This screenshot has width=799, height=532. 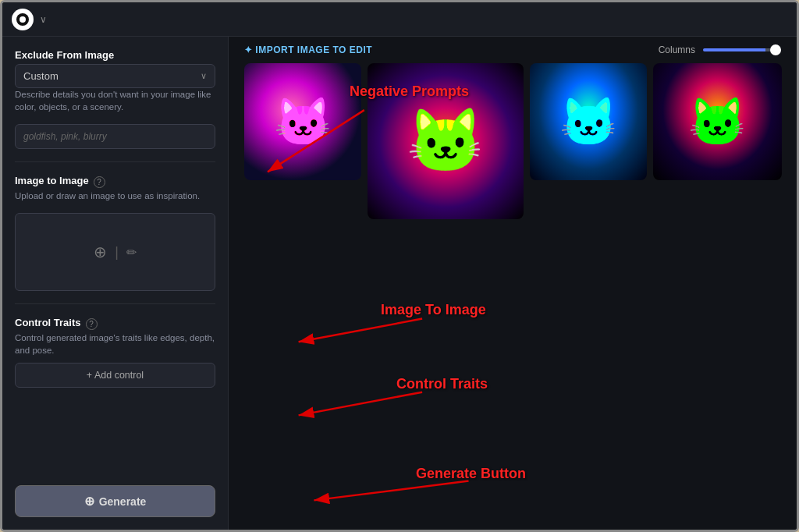 What do you see at coordinates (100, 183) in the screenshot?
I see `img2img-help-icon: ?` at bounding box center [100, 183].